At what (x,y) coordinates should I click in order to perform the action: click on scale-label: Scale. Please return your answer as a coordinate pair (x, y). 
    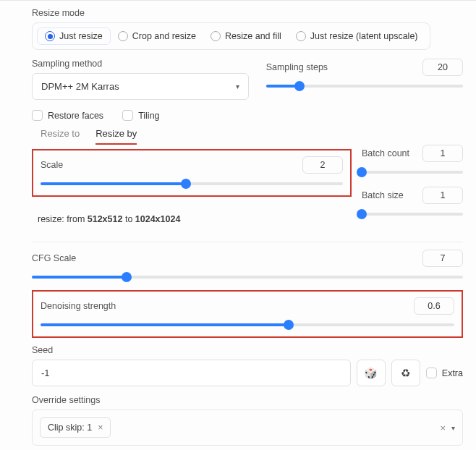
    Looking at the image, I should click on (52, 165).